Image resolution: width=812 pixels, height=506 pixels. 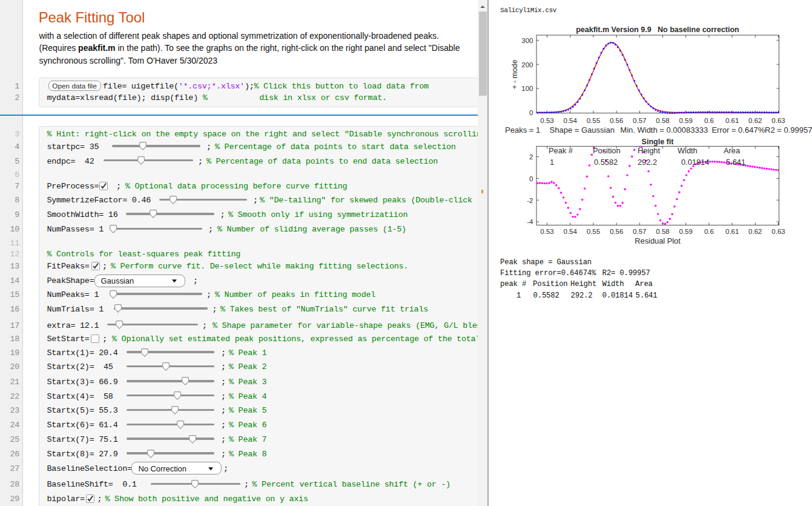 What do you see at coordinates (664, 130) in the screenshot?
I see `svg-text: Min. Width = 0.00083333` at bounding box center [664, 130].